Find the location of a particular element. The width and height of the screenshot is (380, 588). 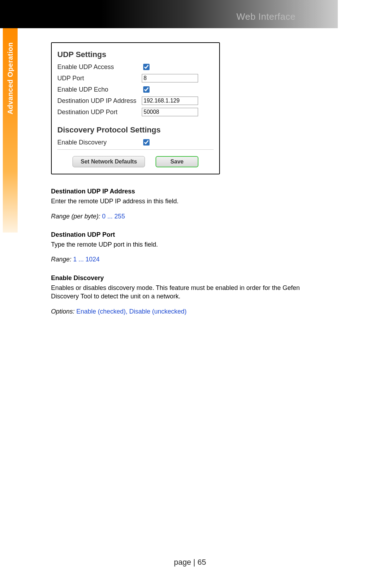

discovery-desc-text: Enables or disables discovery mode. This… is located at coordinates (185, 292).